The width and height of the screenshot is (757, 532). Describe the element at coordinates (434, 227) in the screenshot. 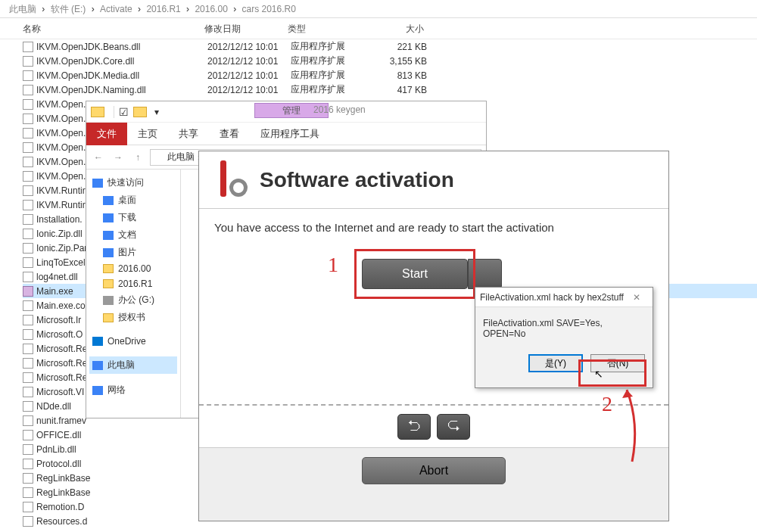

I see `activation-message: You have access to the Internet and are …` at that location.